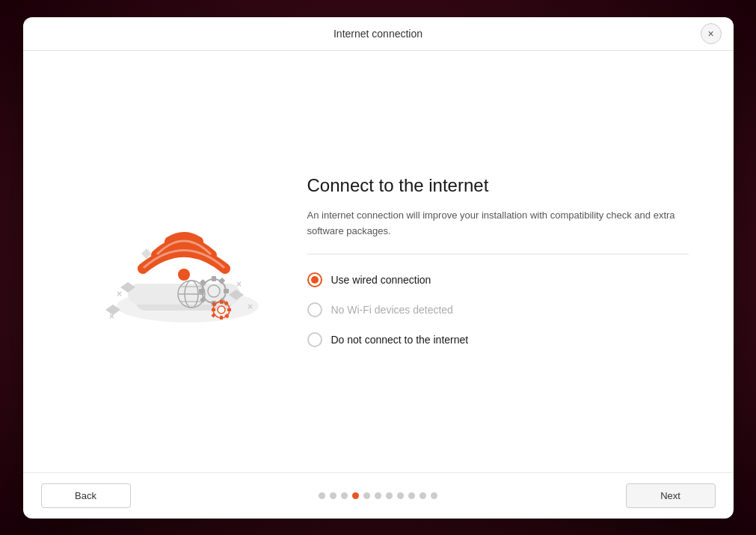 The height and width of the screenshot is (535, 756). Describe the element at coordinates (498, 340) in the screenshot. I see `radio-none: Do not connect to the internet` at that location.